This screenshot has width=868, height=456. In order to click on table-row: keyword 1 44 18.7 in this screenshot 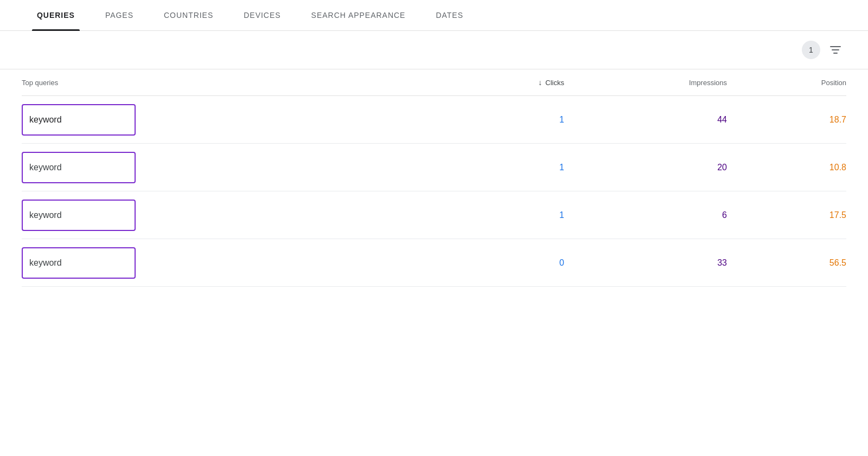, I will do `click(434, 120)`.